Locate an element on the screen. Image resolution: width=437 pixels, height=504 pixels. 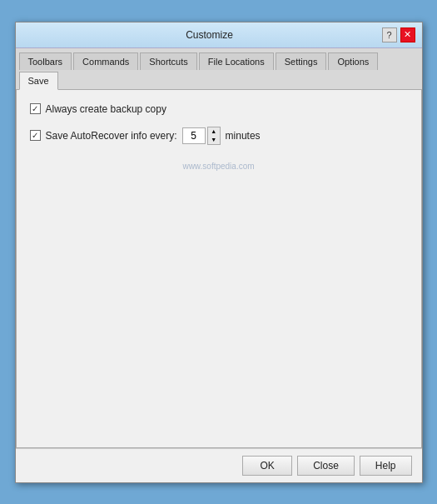
ok-button: OK is located at coordinates (267, 466).